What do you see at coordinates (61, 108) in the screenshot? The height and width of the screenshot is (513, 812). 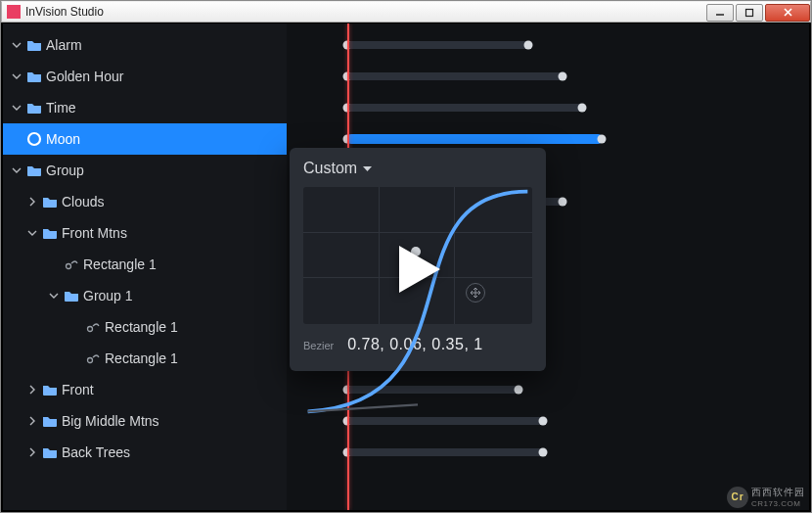 I see `layer-label: Time` at bounding box center [61, 108].